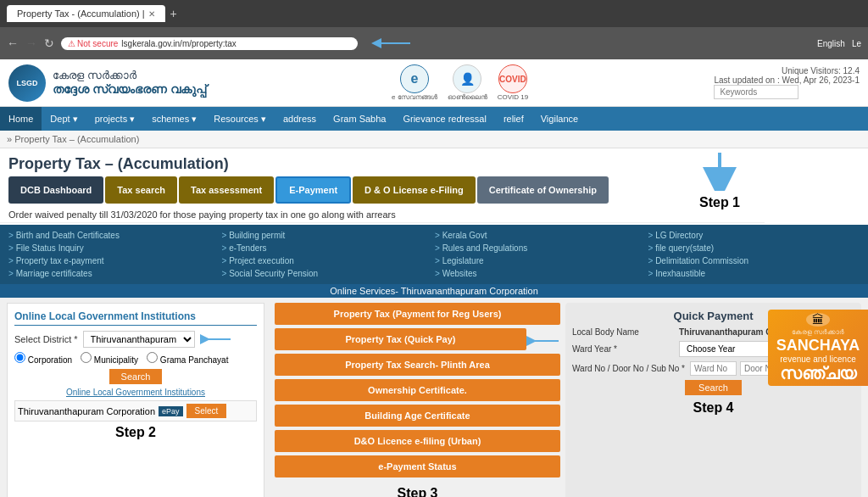 Image resolution: width=868 pixels, height=497 pixels. Describe the element at coordinates (417, 492) in the screenshot. I see `step3-label: Step 3` at that location.